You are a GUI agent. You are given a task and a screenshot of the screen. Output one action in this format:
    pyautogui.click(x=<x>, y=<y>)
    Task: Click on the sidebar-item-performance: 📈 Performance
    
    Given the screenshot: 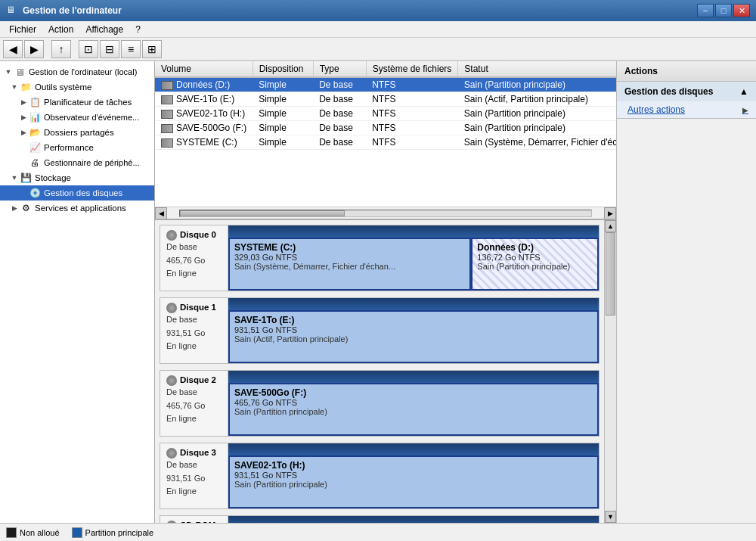 What is the action you would take?
    pyautogui.click(x=77, y=148)
    